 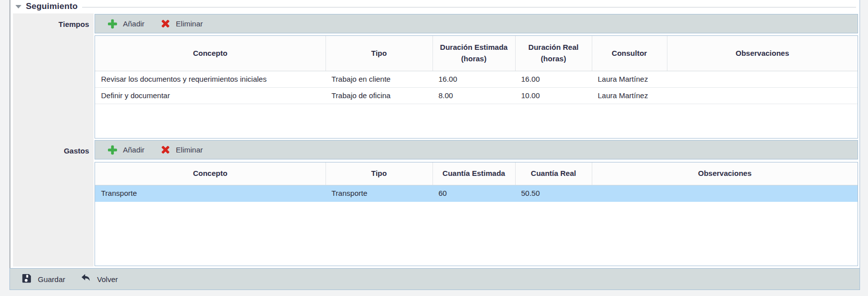 What do you see at coordinates (476, 24) in the screenshot?
I see `tiempos-toolbar: Añadir Eliminar` at bounding box center [476, 24].